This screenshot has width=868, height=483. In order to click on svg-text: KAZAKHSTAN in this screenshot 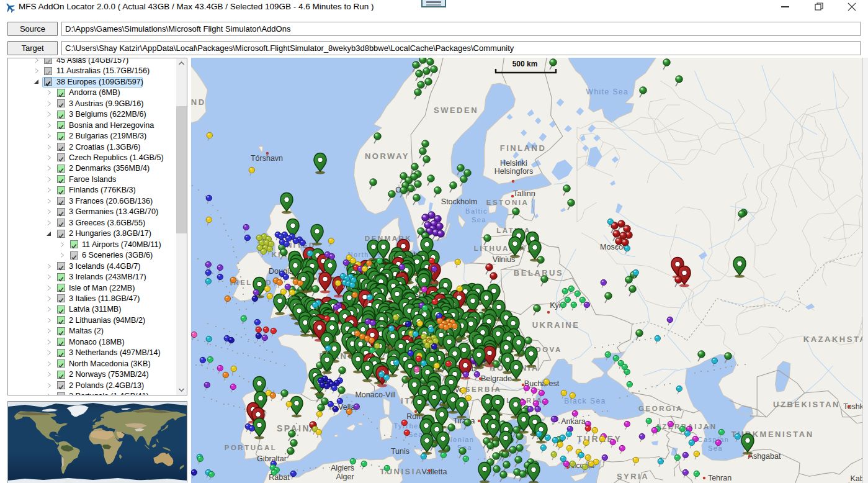, I will do `click(833, 339)`.